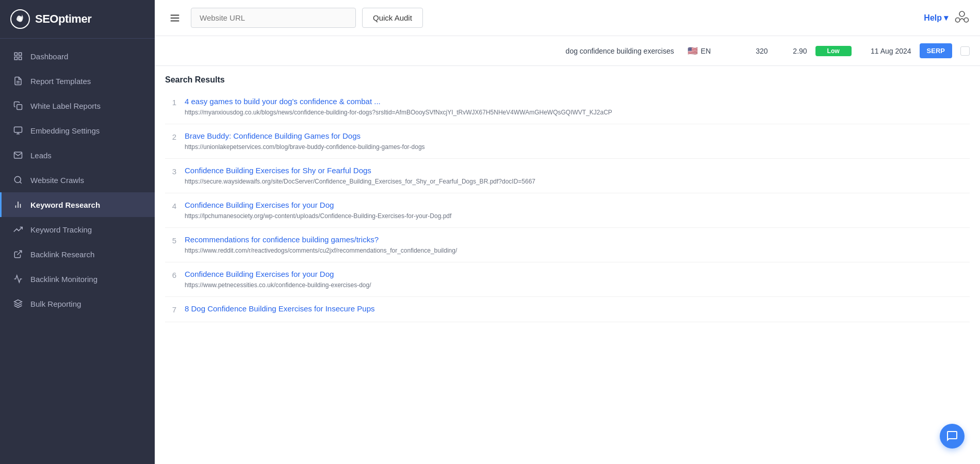  Describe the element at coordinates (567, 78) in the screenshot. I see `search-results-title: Search Results` at that location.